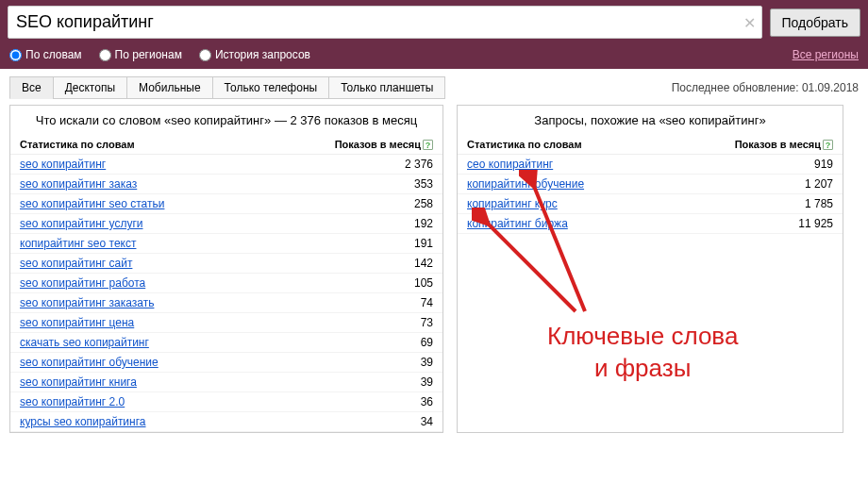  What do you see at coordinates (622, 164) in the screenshot?
I see `query-link: сео копирайтинг` at bounding box center [622, 164].